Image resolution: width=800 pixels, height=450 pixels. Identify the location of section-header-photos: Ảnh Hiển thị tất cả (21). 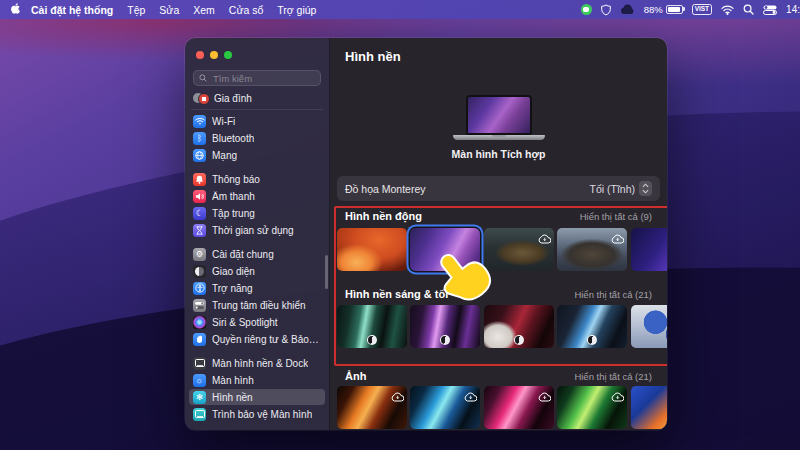
(498, 376).